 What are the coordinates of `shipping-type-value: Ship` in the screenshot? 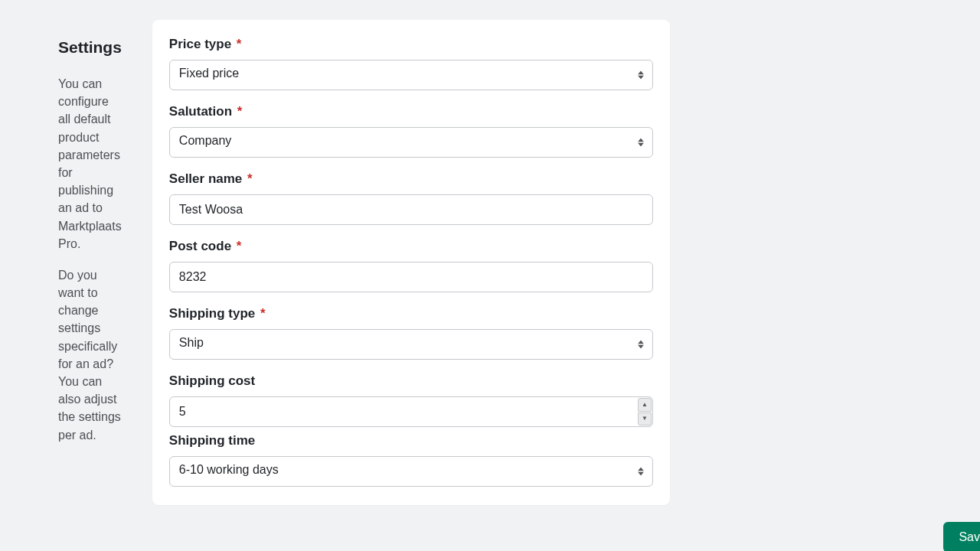 It's located at (411, 344).